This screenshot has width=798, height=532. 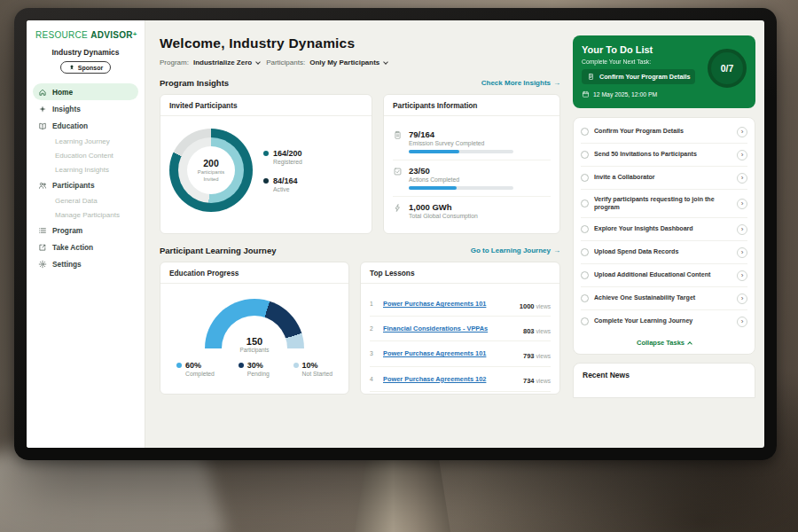 What do you see at coordinates (460, 354) in the screenshot?
I see `lesson-row: 3 Power Purchase Agreements 101 793views` at bounding box center [460, 354].